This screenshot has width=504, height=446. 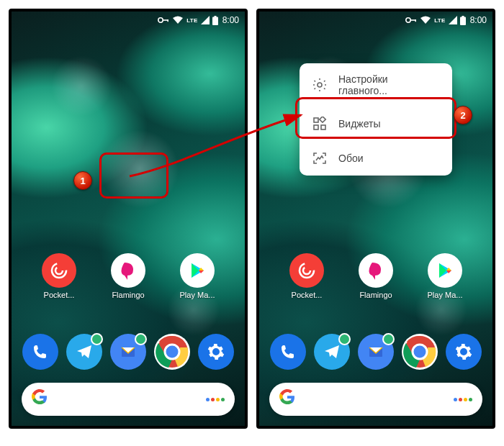 What do you see at coordinates (376, 85) in the screenshot?
I see `menu-item-home-settings: Настройки главного...` at bounding box center [376, 85].